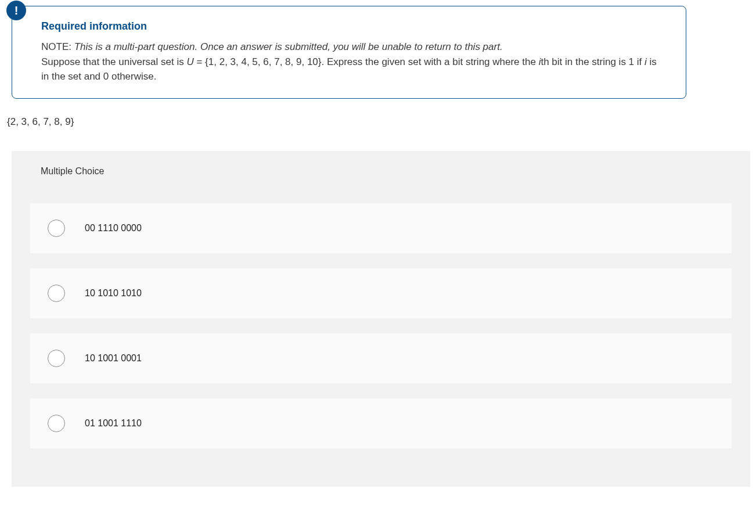 The height and width of the screenshot is (532, 756). I want to click on info-title: Required information, so click(349, 27).